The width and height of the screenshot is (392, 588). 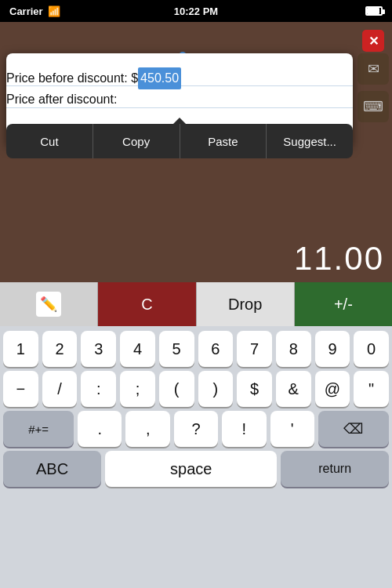 What do you see at coordinates (196, 304) in the screenshot?
I see `calc-toolbar: C Drop +/-` at bounding box center [196, 304].